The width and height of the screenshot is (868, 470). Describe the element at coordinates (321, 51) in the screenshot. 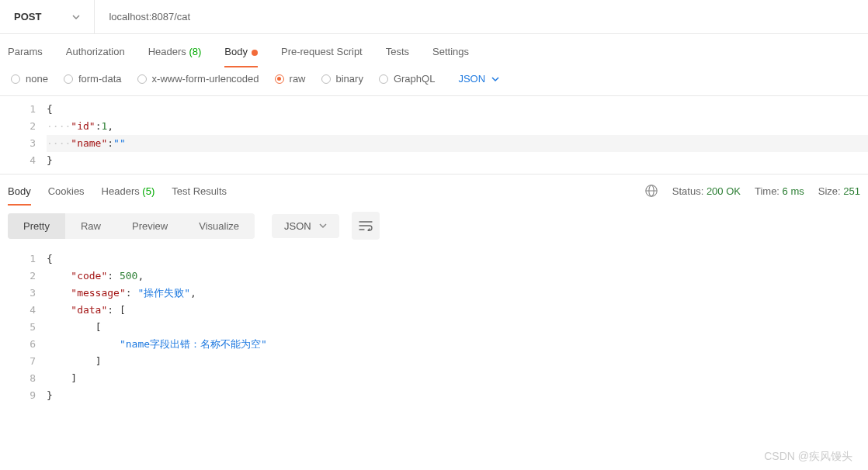

I see `tab-prerequest: Pre-request Script` at that location.